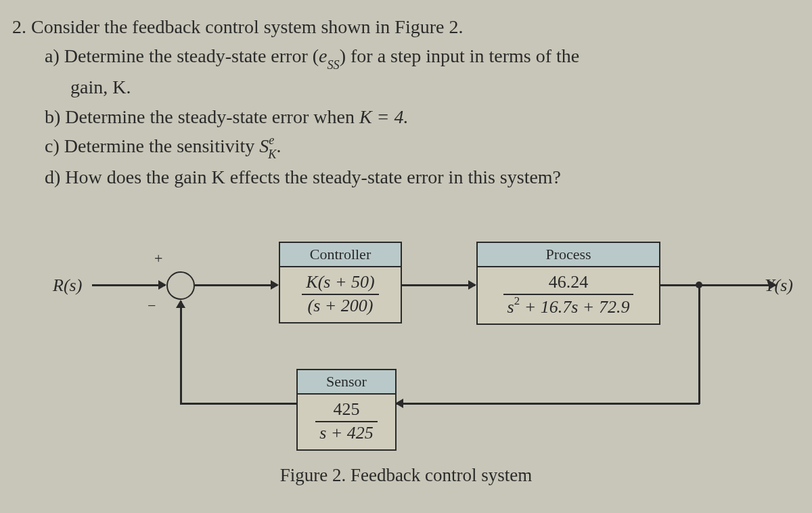 The width and height of the screenshot is (812, 513). What do you see at coordinates (346, 410) in the screenshot?
I see `sensor-num: 425` at bounding box center [346, 410].